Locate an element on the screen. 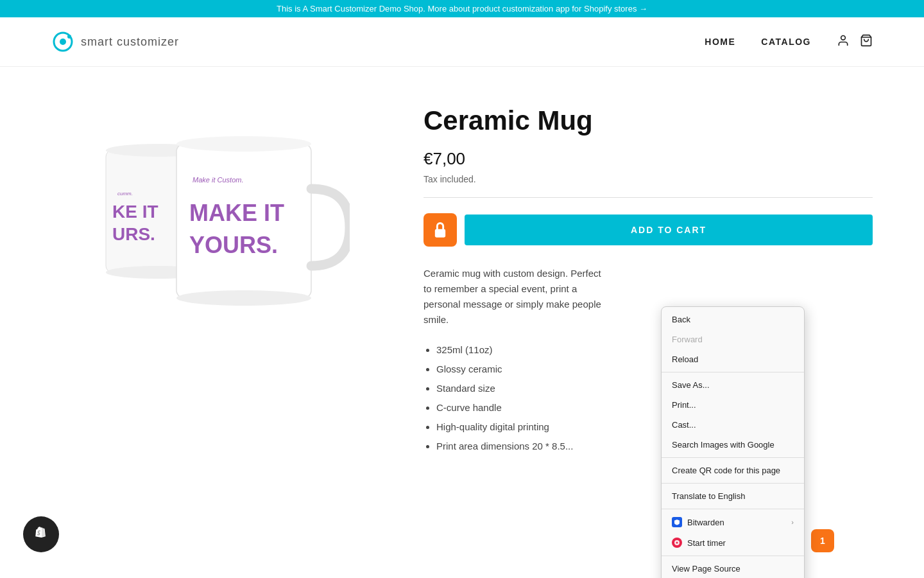 This screenshot has width=924, height=578. ctx-start-timer-left: Start timer is located at coordinates (699, 543).